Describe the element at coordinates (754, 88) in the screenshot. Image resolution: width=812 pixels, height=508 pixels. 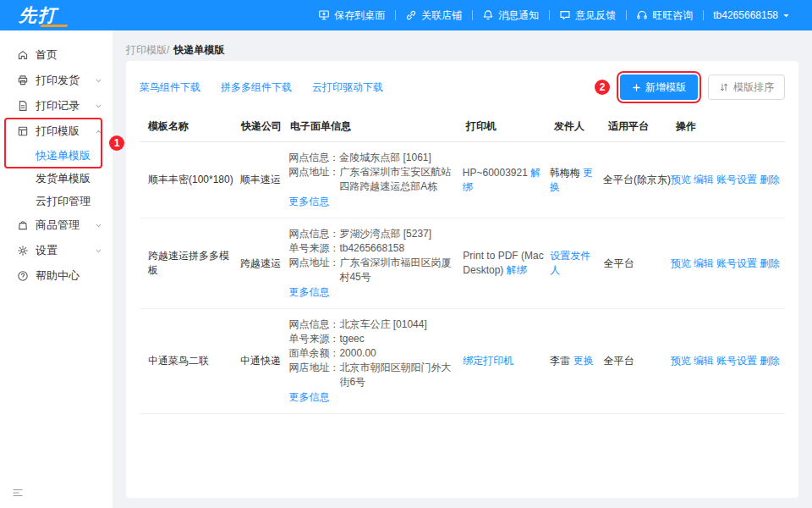
I see `sort-templates-label: 模版排序` at that location.